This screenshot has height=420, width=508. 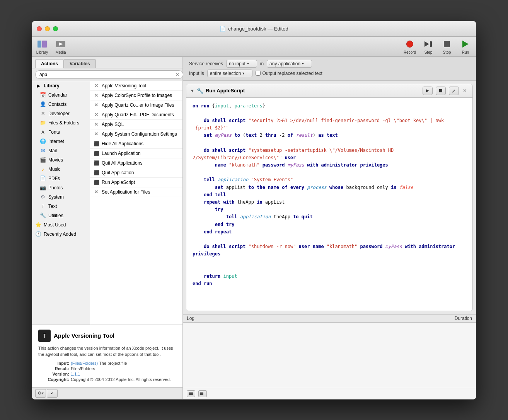 I want to click on action-x-icon-3: ✕, so click(x=96, y=105).